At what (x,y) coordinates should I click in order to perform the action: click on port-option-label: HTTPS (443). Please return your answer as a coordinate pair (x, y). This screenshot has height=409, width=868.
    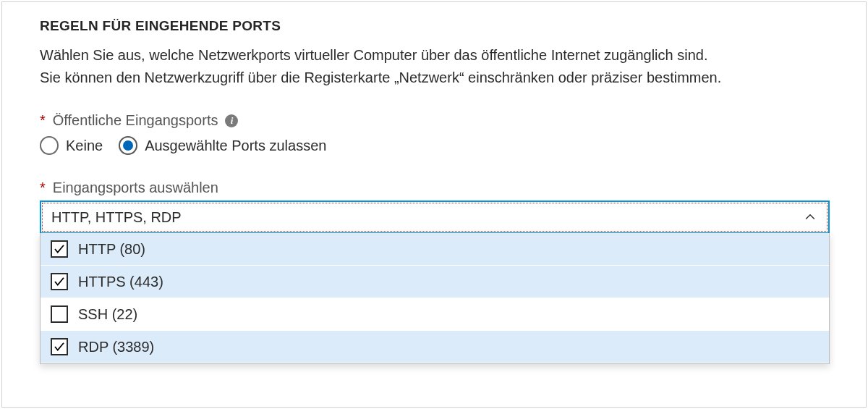
    Looking at the image, I should click on (121, 282).